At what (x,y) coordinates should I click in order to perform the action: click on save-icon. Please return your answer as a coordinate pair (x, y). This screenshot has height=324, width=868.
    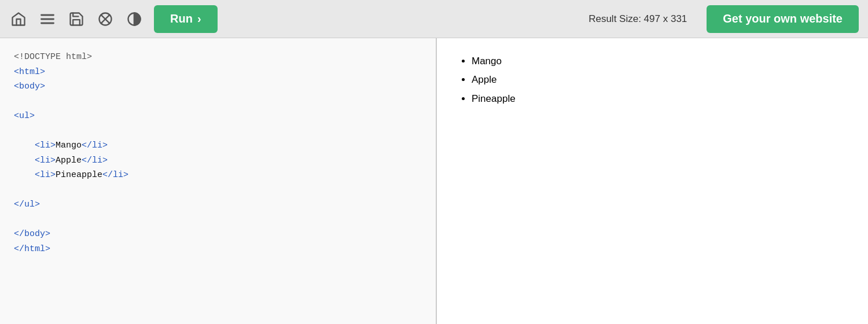
    Looking at the image, I should click on (76, 19).